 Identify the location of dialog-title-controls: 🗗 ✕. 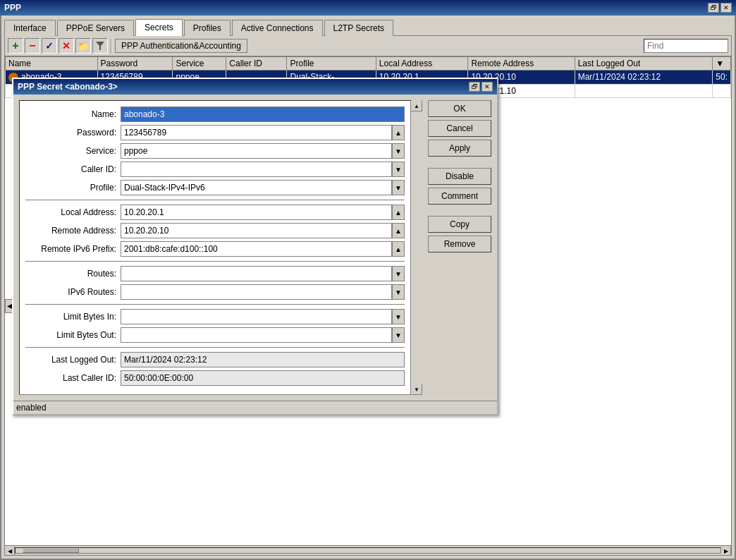
(481, 87).